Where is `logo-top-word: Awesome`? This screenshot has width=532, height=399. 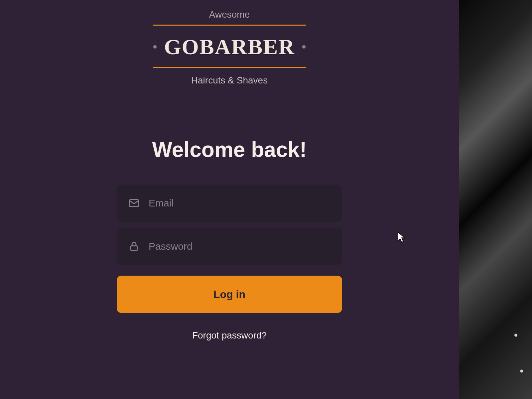
logo-top-word: Awesome is located at coordinates (229, 15).